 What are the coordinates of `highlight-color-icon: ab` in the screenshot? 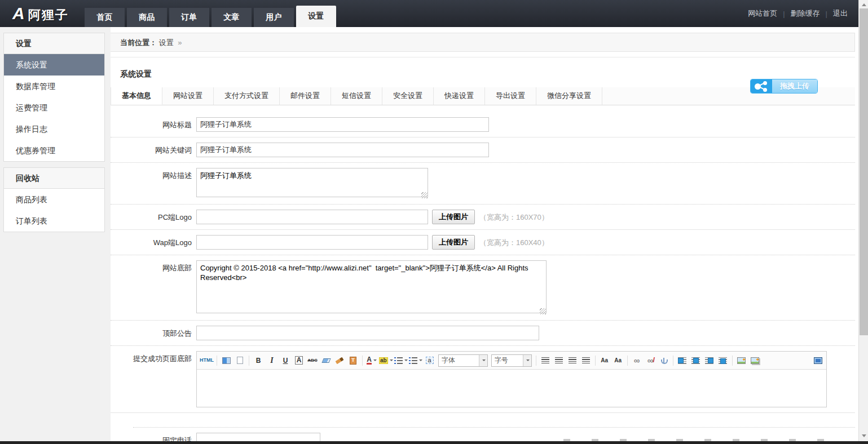 It's located at (386, 361).